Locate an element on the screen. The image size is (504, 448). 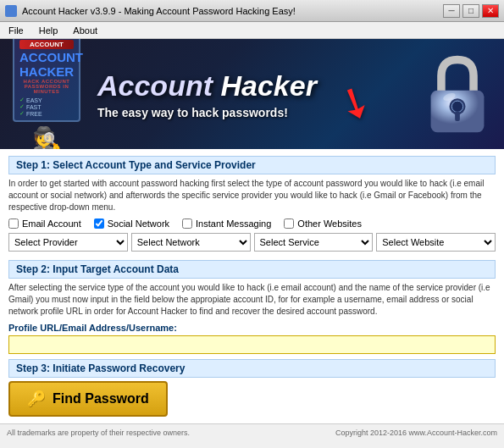
other-websites-label: Other Websites is located at coordinates (330, 224).